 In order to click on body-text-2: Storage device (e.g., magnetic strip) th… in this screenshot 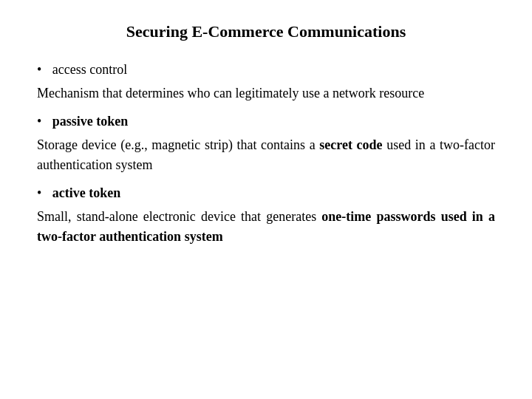, I will do `click(266, 155)`.